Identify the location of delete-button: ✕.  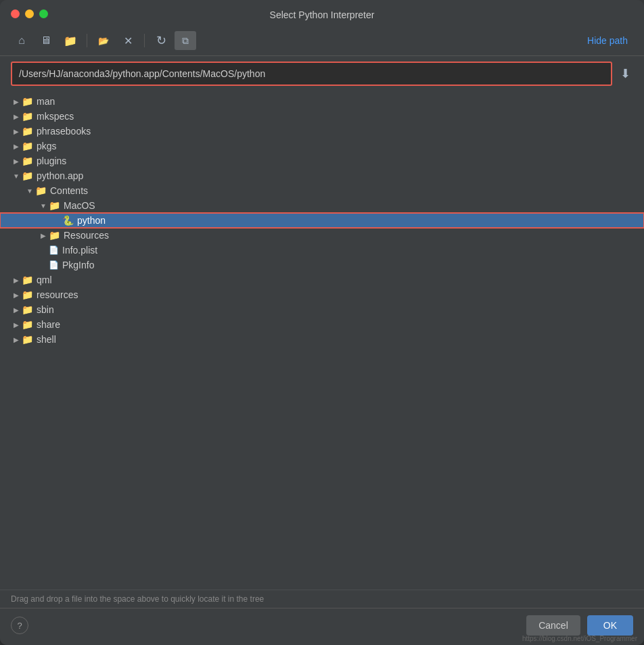
(128, 41).